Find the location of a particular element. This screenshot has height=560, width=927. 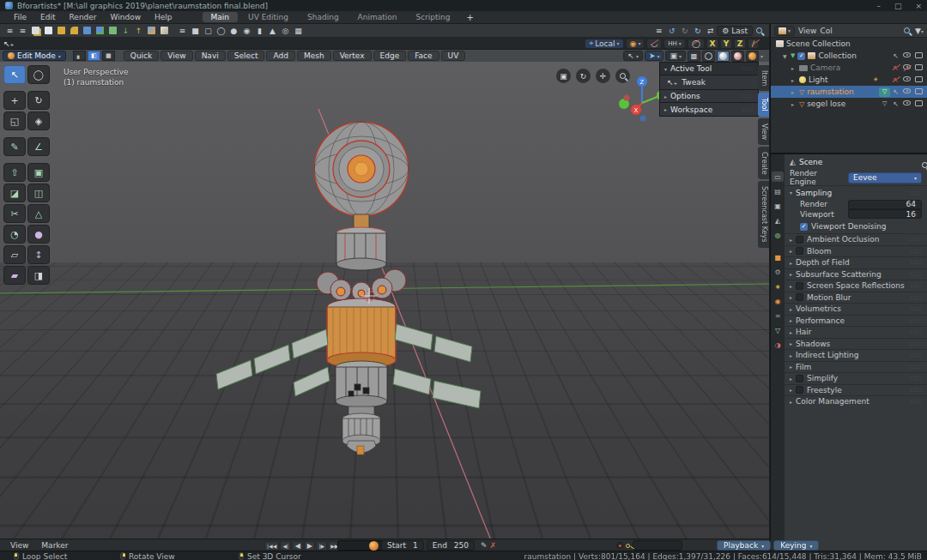

add-torus-icon: ◎ is located at coordinates (285, 31).